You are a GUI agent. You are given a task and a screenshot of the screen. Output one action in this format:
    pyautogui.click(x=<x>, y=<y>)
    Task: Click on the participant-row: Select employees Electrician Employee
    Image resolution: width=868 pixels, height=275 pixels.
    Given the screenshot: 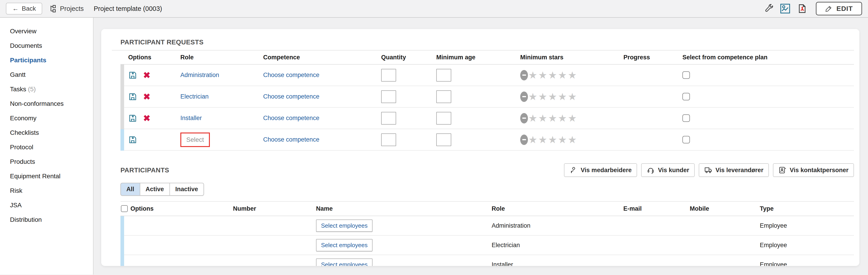 What is the action you would take?
    pyautogui.click(x=487, y=245)
    